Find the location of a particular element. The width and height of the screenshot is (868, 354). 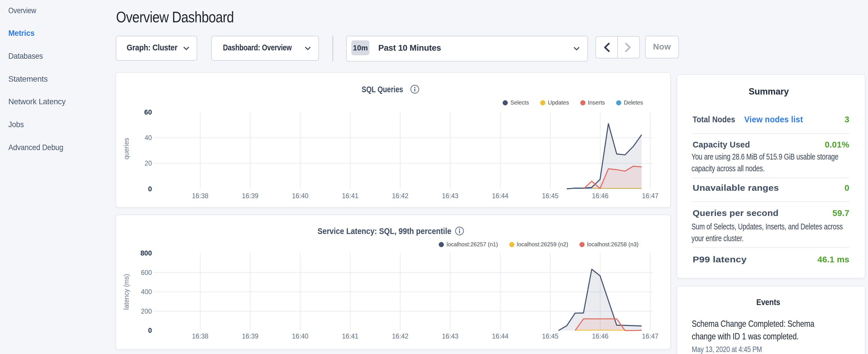

svg-text: 200 is located at coordinates (146, 311).